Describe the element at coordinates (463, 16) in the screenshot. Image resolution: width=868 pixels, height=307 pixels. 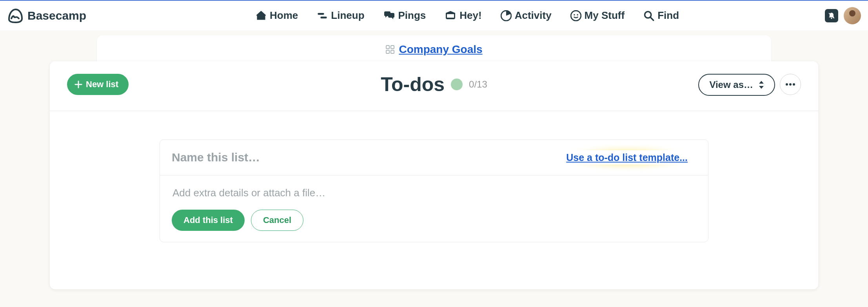
I see `nav-hey: Hey!` at that location.